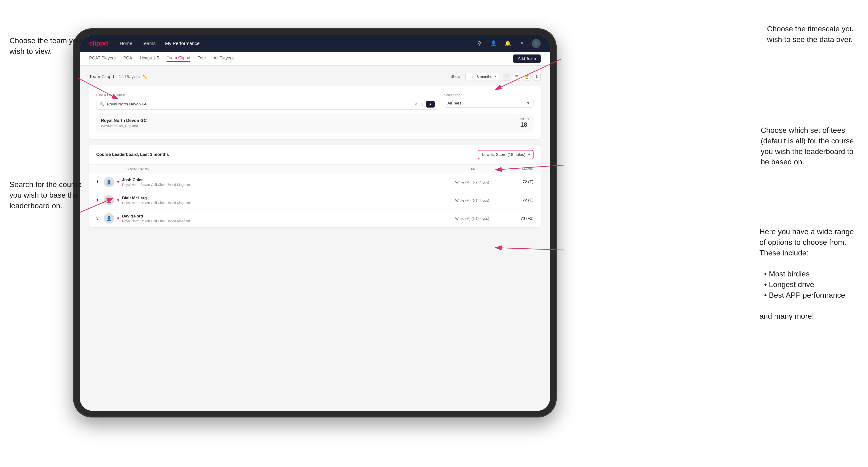 The image size is (868, 467). I want to click on nav-links: Home Teams My Performance, so click(297, 43).